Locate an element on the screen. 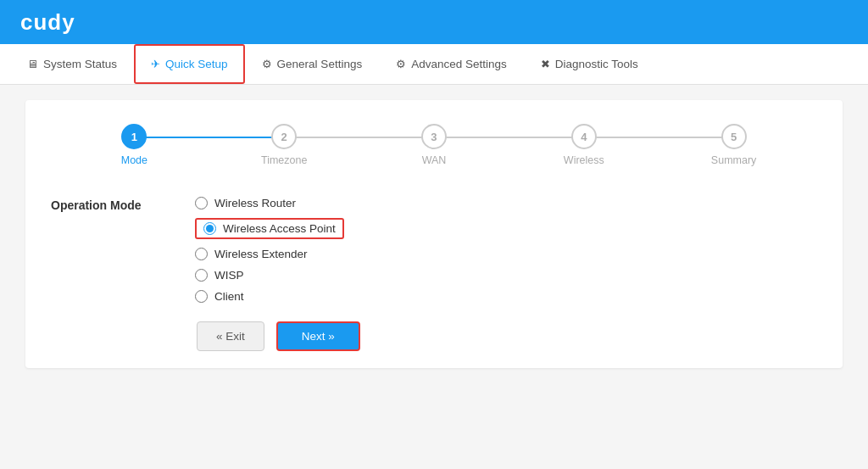  monitor-icon: 🖥 is located at coordinates (32, 64).